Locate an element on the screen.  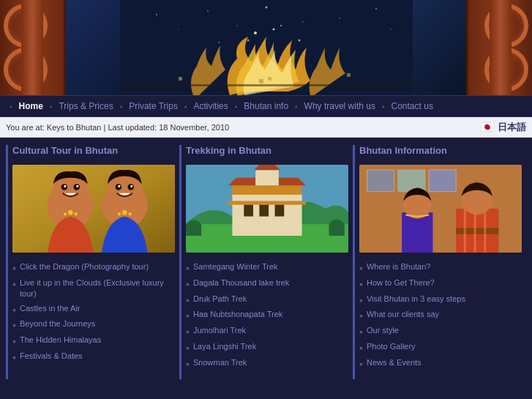
dzong-svg is located at coordinates (267, 209).